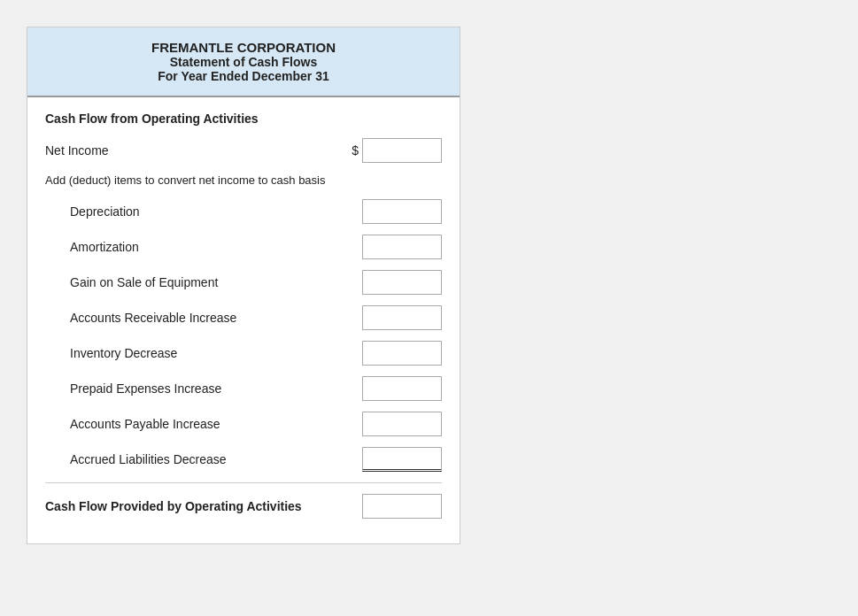  I want to click on gain-on-sale-row: Gain on Sale of Equipment, so click(243, 282).